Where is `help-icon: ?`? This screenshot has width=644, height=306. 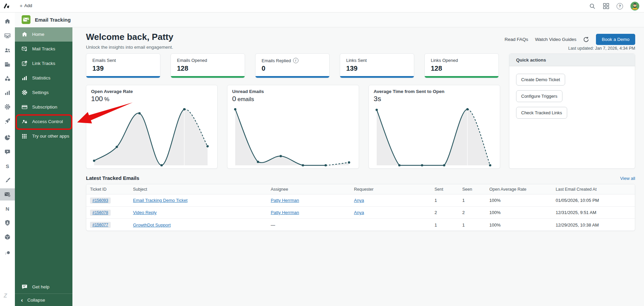 help-icon: ? is located at coordinates (620, 6).